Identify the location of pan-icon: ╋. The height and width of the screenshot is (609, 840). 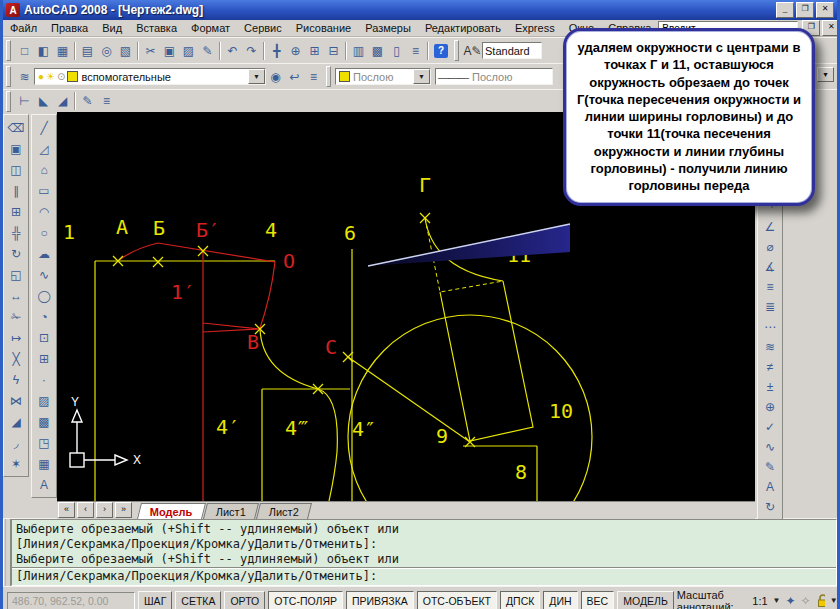
(276, 50).